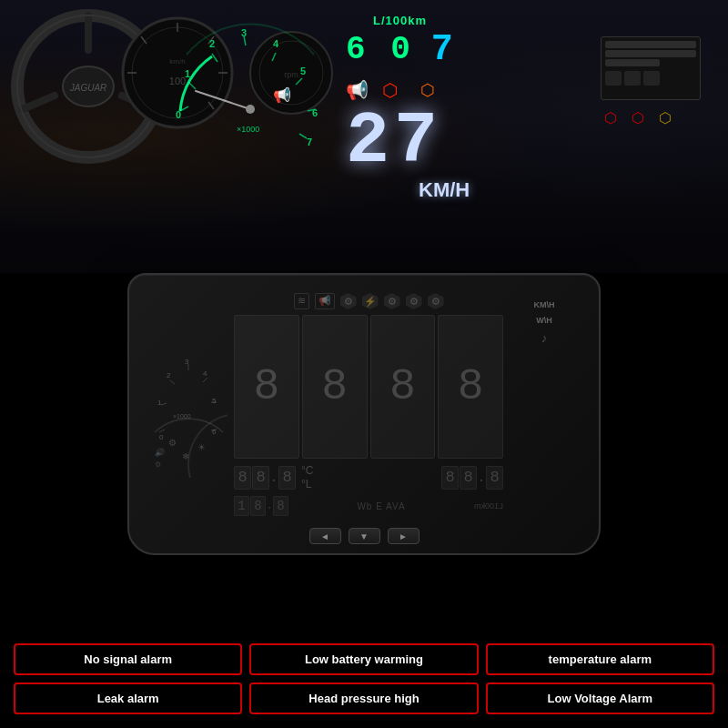  What do you see at coordinates (288, 478) in the screenshot?
I see `small-seg-3: 8` at bounding box center [288, 478].